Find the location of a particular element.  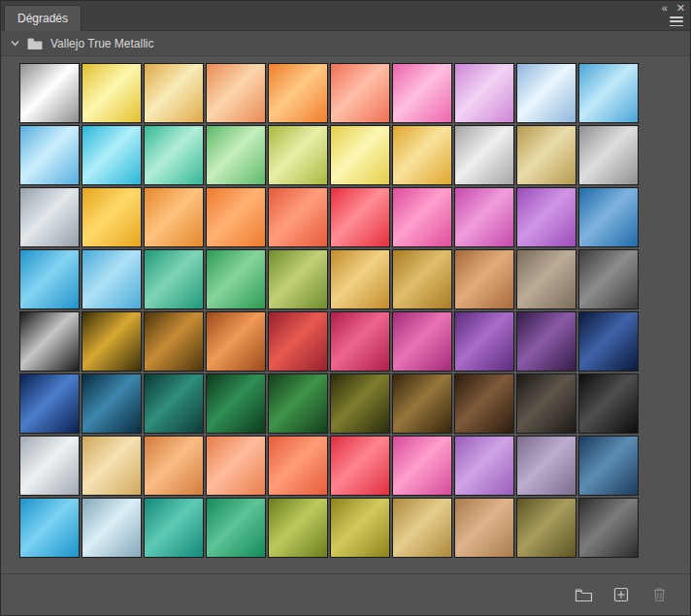

window-controls: « ✕ is located at coordinates (674, 8).